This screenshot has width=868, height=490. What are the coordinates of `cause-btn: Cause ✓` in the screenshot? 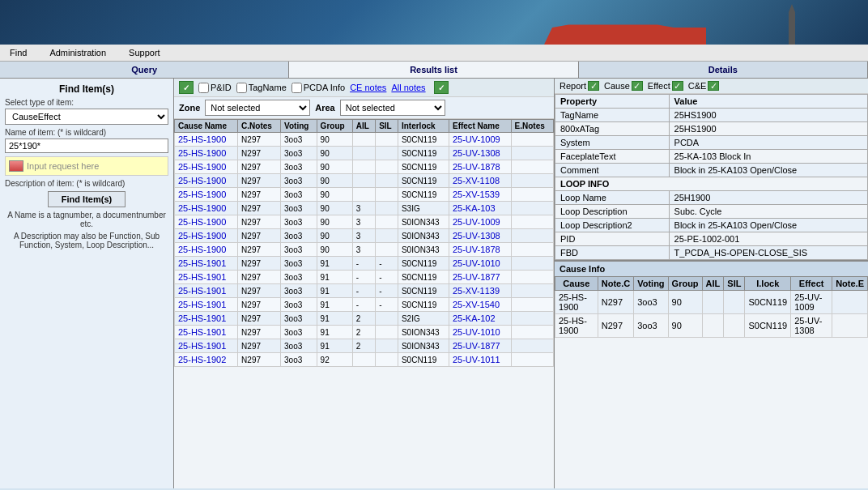 It's located at (623, 86).